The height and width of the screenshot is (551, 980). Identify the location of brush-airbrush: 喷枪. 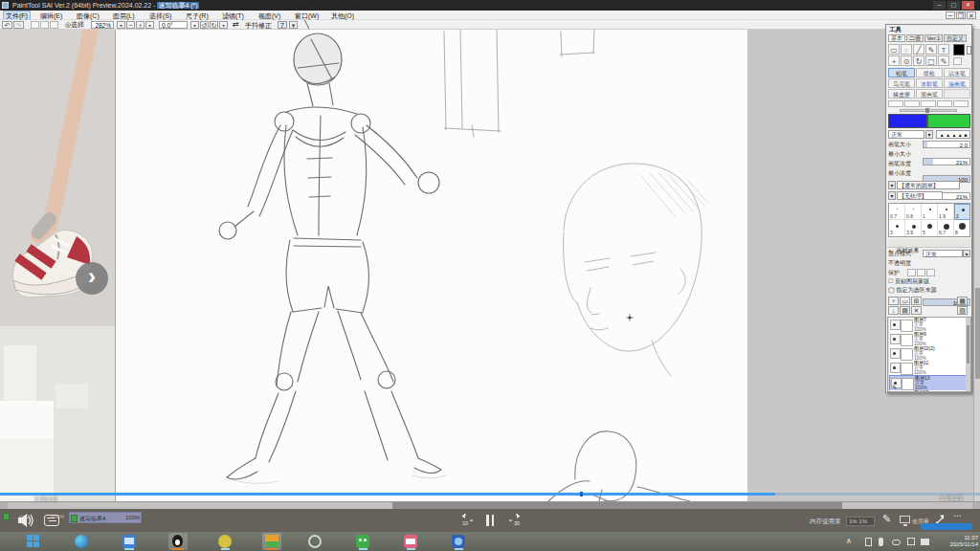
(929, 73).